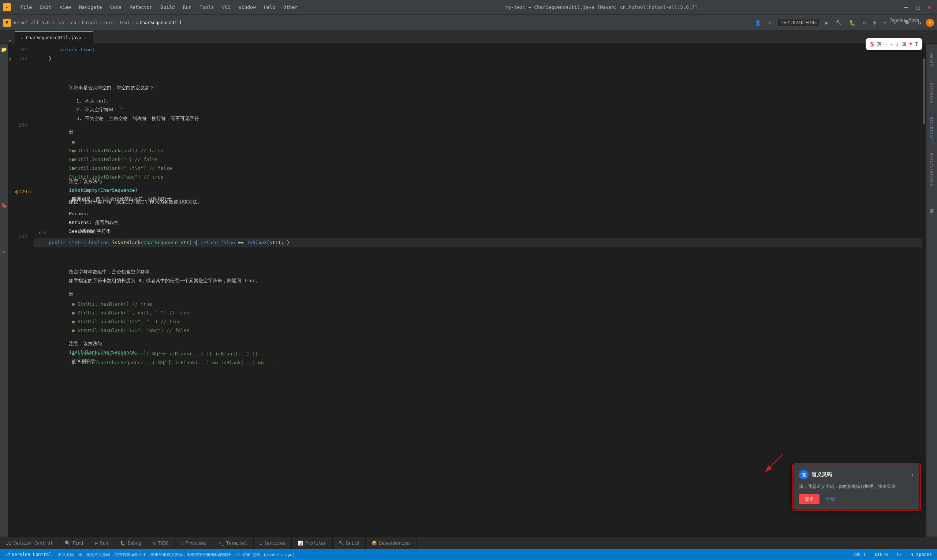  Describe the element at coordinates (469, 23) in the screenshot. I see `toolbar: P hutool-all-5.6.7.jar › cn › hutool › c…` at that location.